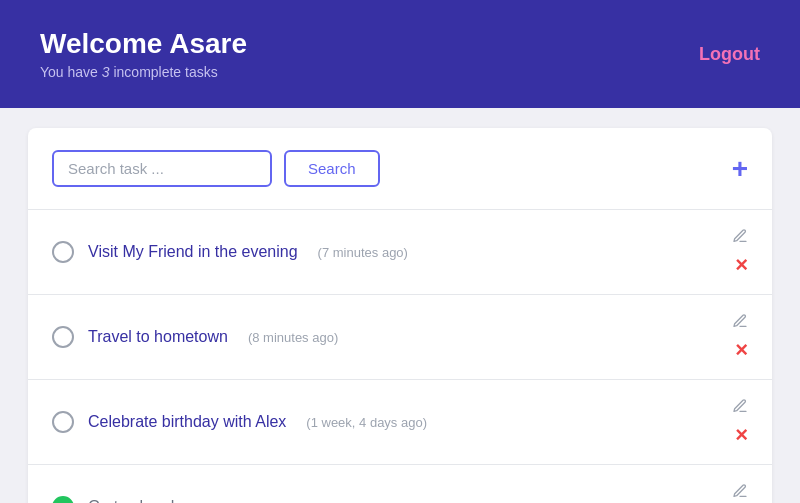 The height and width of the screenshot is (503, 800). What do you see at coordinates (187, 422) in the screenshot?
I see `task-title: Celebrate birthday with Alex` at bounding box center [187, 422].